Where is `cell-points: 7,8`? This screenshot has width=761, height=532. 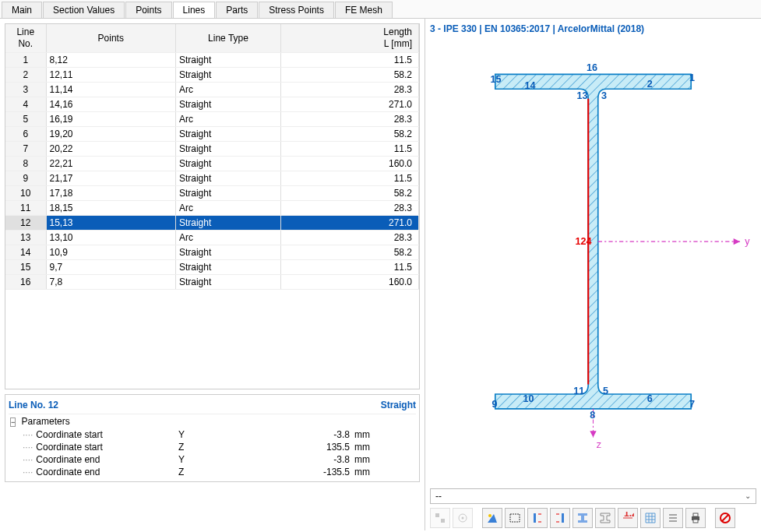
cell-points: 7,8 is located at coordinates (111, 282).